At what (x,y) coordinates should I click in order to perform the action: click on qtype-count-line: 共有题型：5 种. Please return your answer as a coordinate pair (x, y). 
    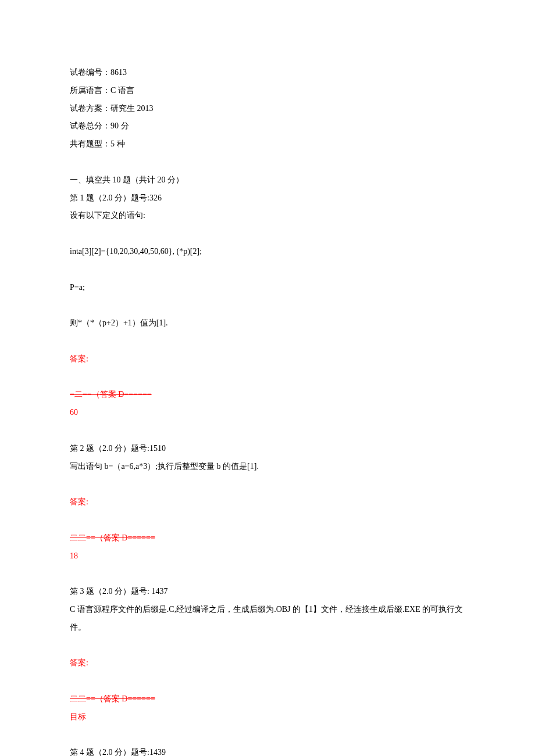
    Looking at the image, I should click on (268, 144).